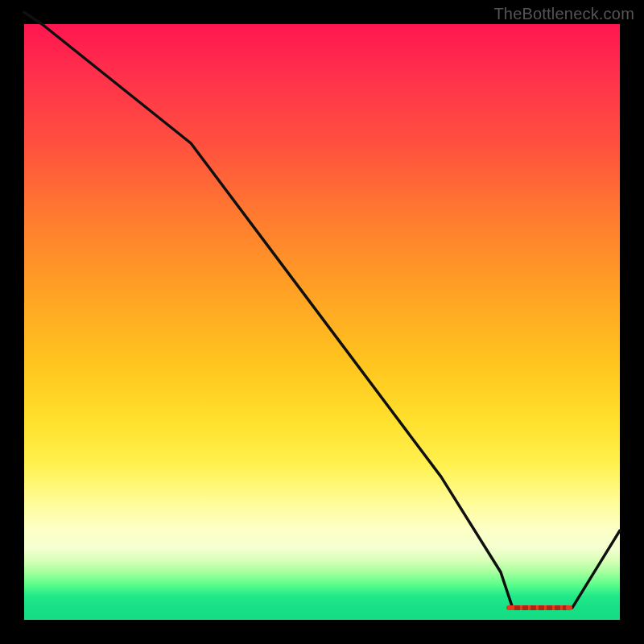 The width and height of the screenshot is (644, 644). I want to click on valley-marker, so click(539, 608).